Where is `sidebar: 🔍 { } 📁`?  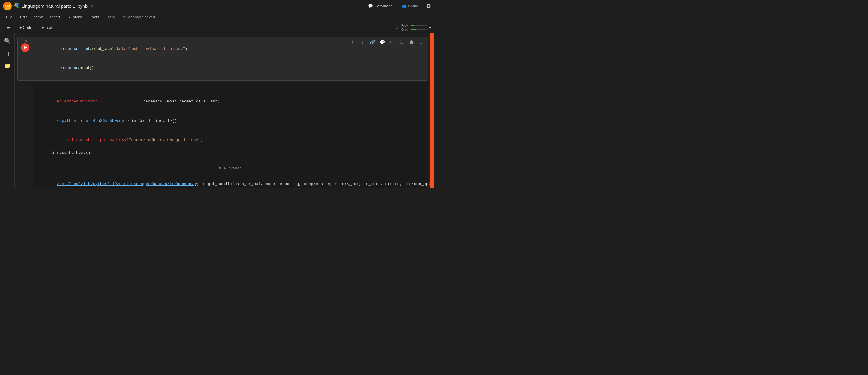
sidebar: 🔍 { } 📁 is located at coordinates (7, 110).